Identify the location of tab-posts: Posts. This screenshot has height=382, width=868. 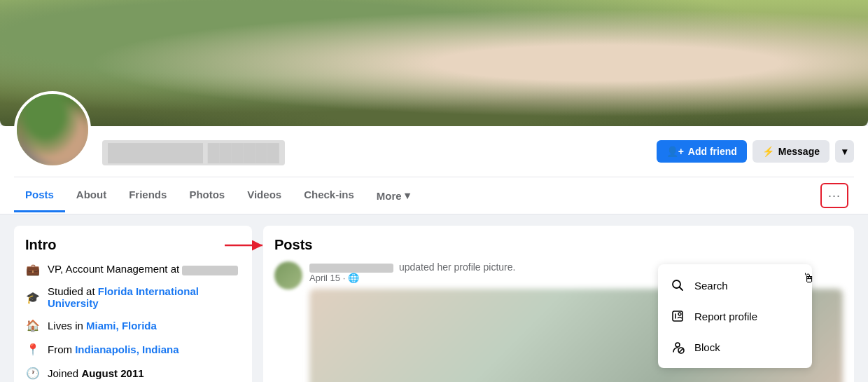
(39, 196).